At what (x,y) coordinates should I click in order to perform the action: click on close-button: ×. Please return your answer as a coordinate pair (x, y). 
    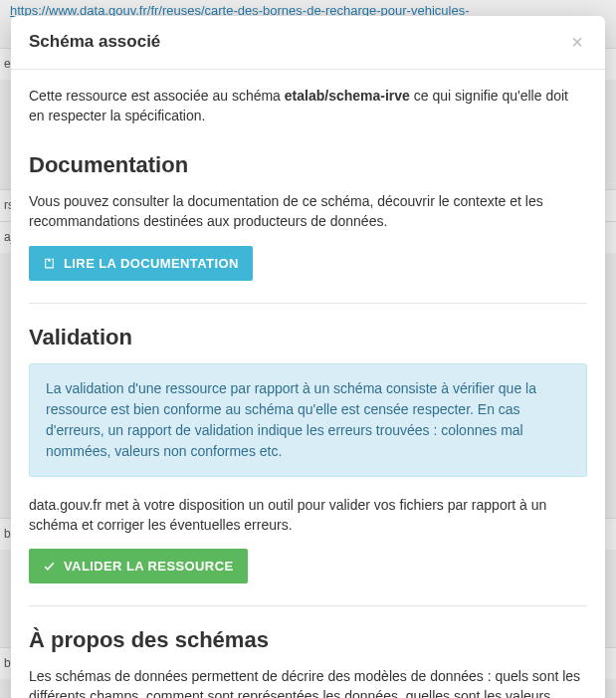
    Looking at the image, I should click on (577, 42).